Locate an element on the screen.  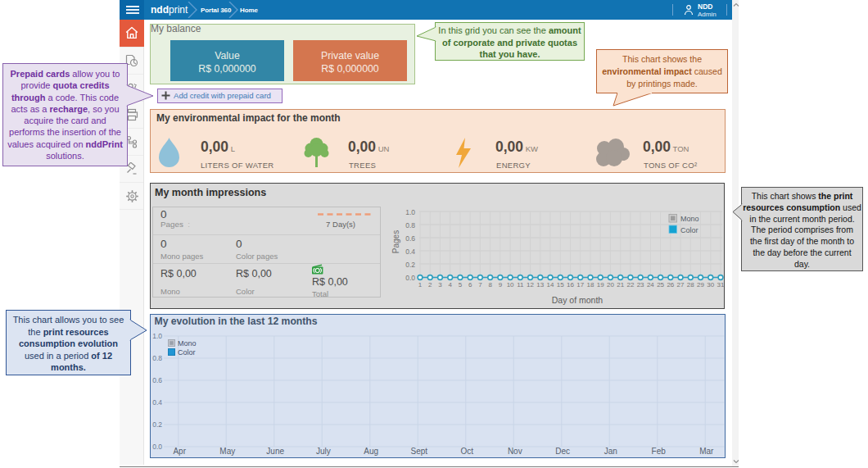
svg-text: 0.4 is located at coordinates (157, 402).